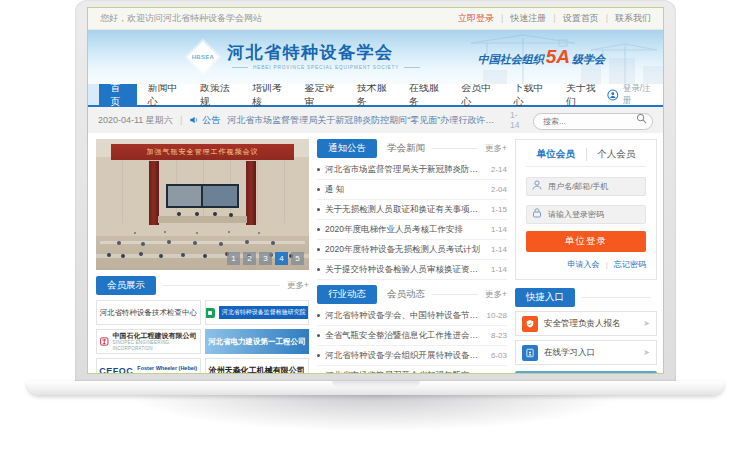 Image resolution: width=751 pixels, height=462 pixels. What do you see at coordinates (376, 57) in the screenshot?
I see `site-header: HBSEA 河北省特种设备学会 HEBEI PROVINCE SPECIAL E…` at bounding box center [376, 57].